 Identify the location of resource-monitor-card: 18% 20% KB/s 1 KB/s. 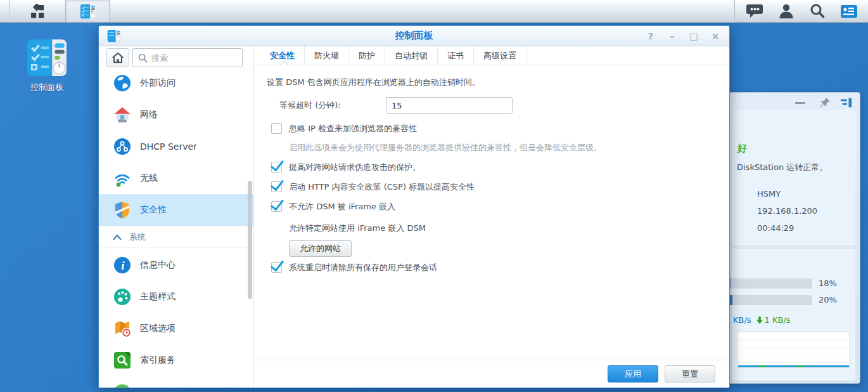
(793, 315).